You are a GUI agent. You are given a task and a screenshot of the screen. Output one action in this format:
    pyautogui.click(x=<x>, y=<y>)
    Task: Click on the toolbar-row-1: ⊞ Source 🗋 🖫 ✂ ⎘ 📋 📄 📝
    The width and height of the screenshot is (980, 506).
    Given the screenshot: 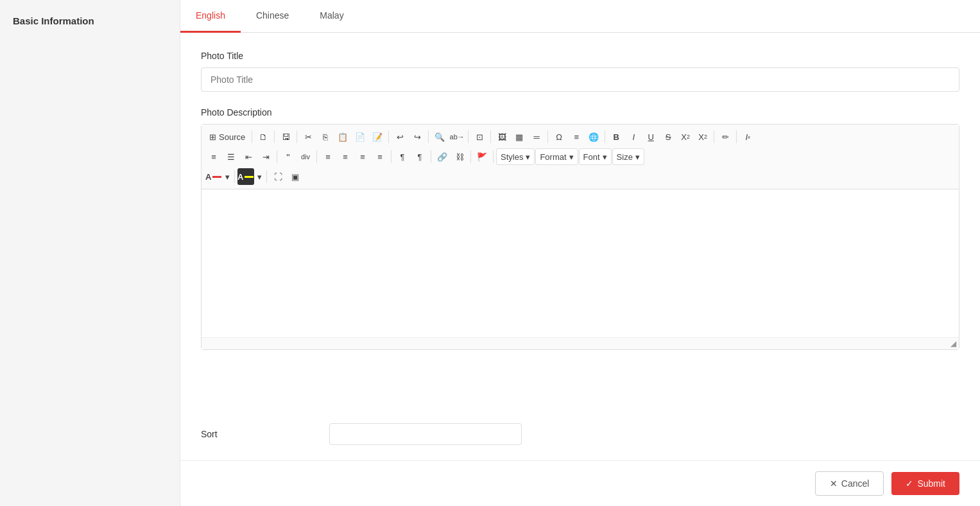 What is the action you would take?
    pyautogui.click(x=580, y=137)
    